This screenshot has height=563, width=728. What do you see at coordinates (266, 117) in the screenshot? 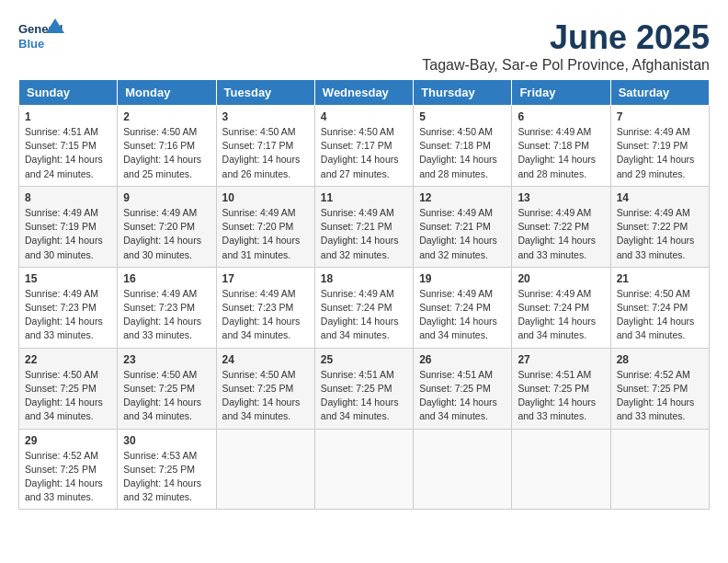
I see `day-number: 3` at bounding box center [266, 117].